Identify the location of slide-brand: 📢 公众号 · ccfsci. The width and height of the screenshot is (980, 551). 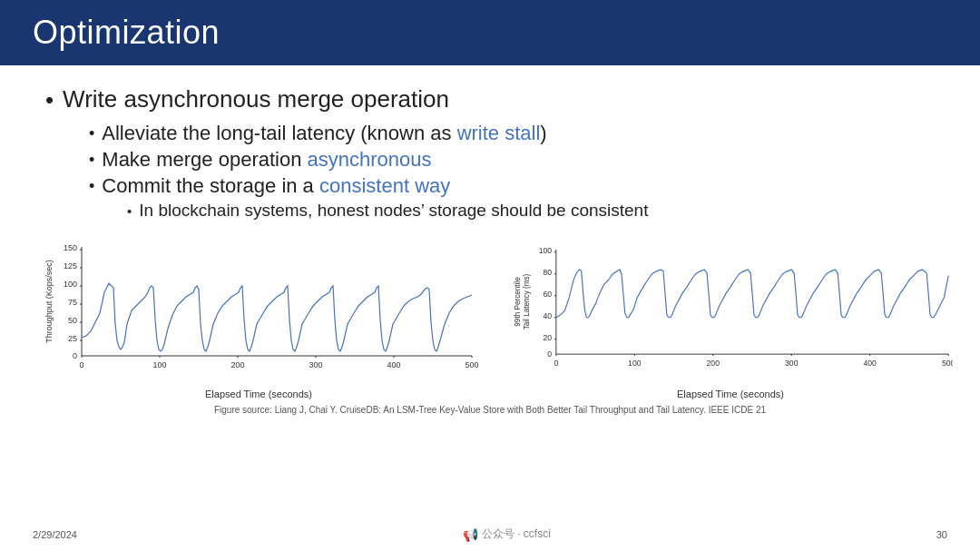
(506, 534).